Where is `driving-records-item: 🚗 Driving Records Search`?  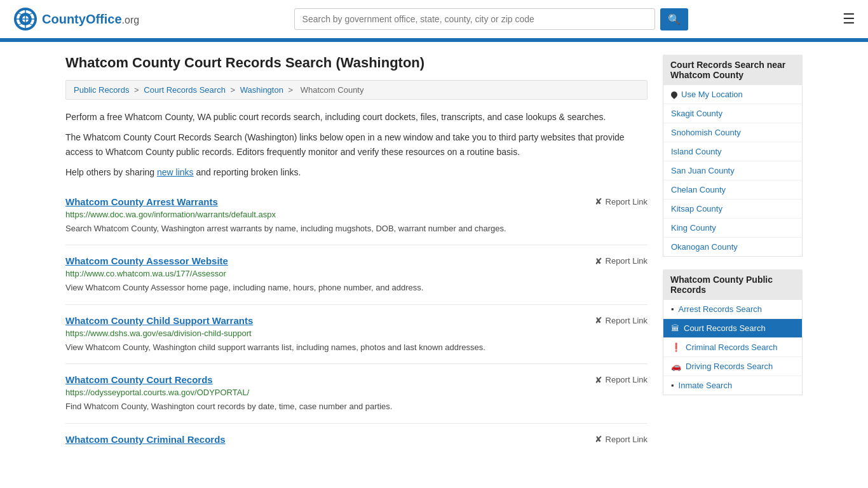 driving-records-item: 🚗 Driving Records Search is located at coordinates (733, 367).